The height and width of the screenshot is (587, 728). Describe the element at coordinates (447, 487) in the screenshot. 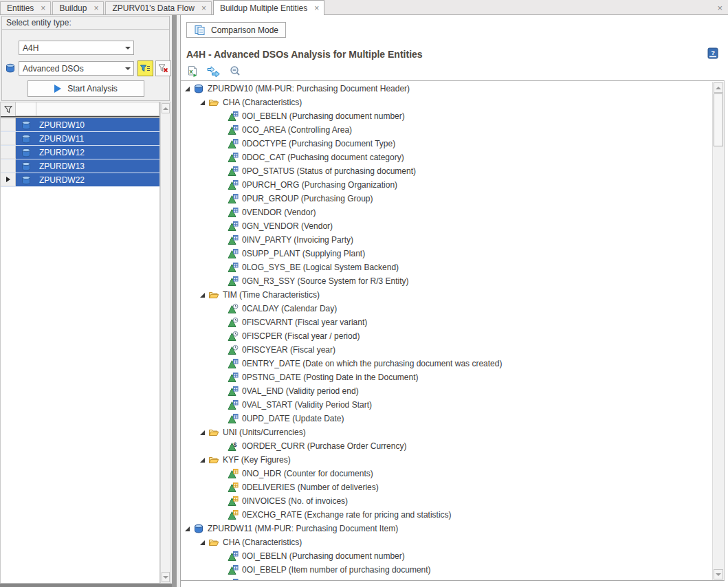

I see `tree-row: 0DELIVERIES (Number of deliveries)` at that location.